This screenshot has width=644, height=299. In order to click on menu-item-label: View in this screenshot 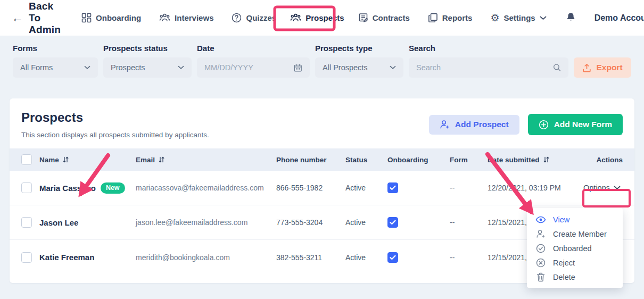, I will do `click(561, 220)`.